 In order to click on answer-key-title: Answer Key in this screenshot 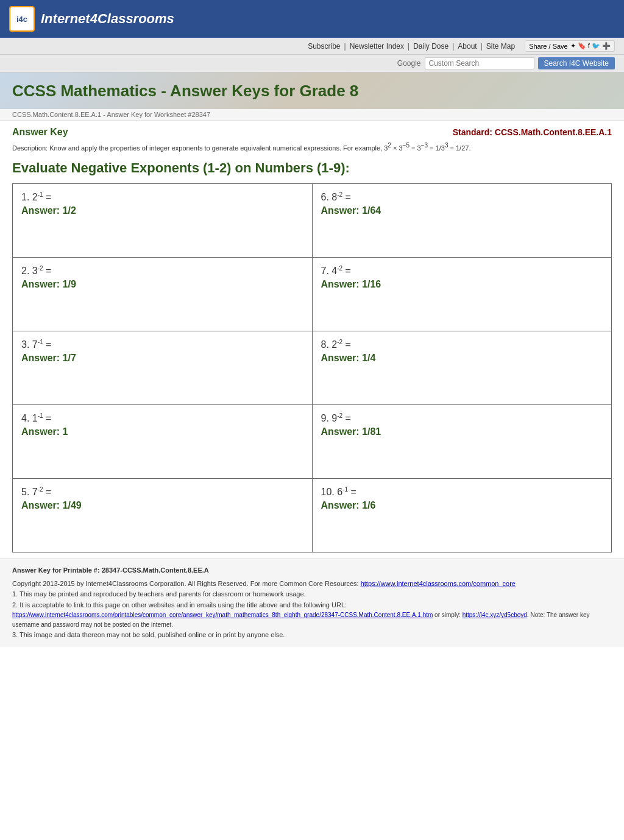, I will do `click(40, 132)`.